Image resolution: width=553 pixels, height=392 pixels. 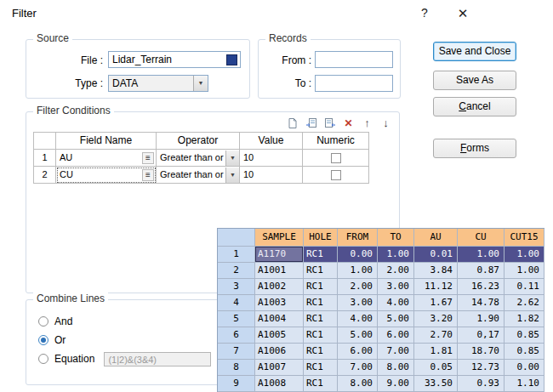 I want to click on delete-line-icon: ✕, so click(x=349, y=122).